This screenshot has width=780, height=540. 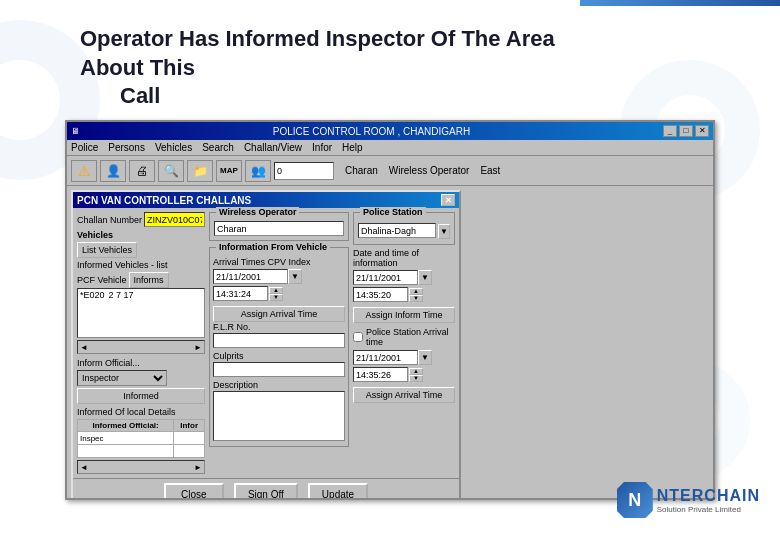 I want to click on list-vehicles-button: List Vehicles, so click(x=107, y=250).